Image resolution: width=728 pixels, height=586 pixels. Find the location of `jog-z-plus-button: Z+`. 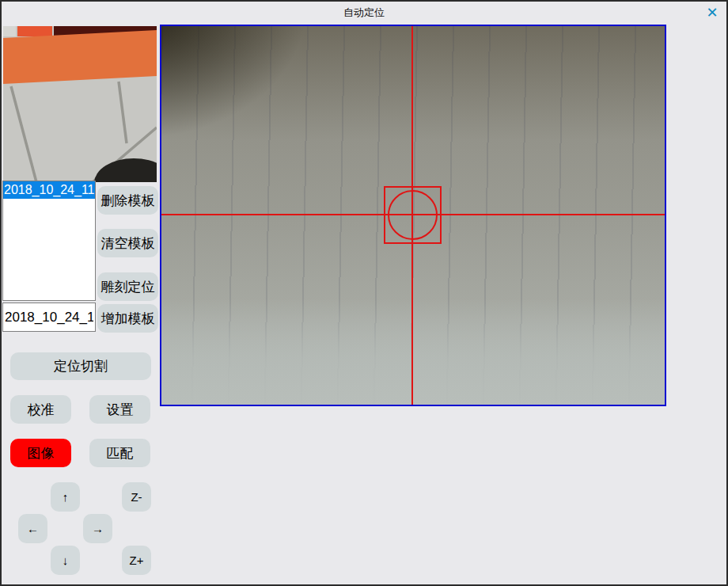

jog-z-plus-button: Z+ is located at coordinates (136, 561).